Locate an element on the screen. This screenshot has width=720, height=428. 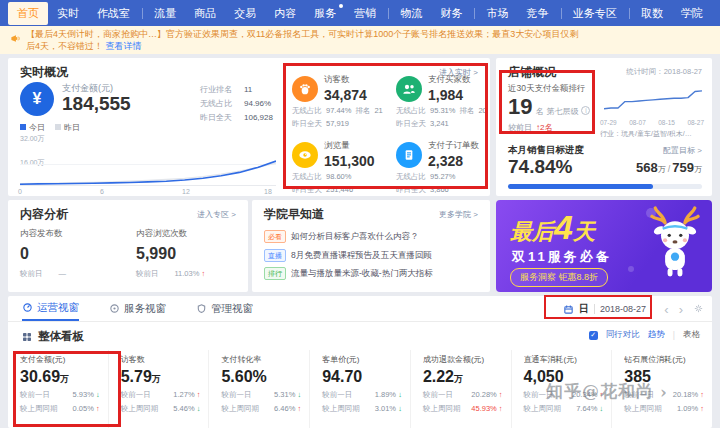
content-views-stat: 内容浏览次数 5,990 较前日11.03% ↑ is located at coordinates (170, 254).